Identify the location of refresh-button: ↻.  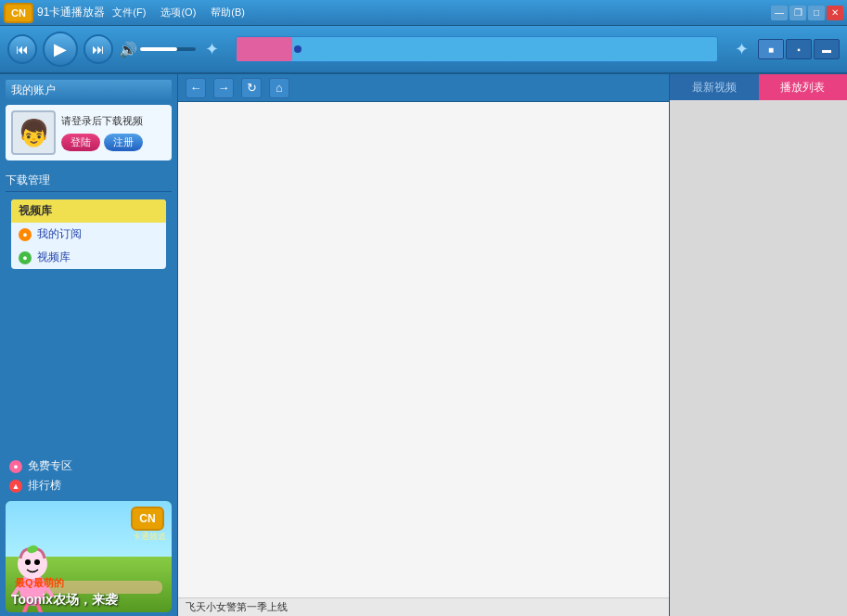
(251, 88).